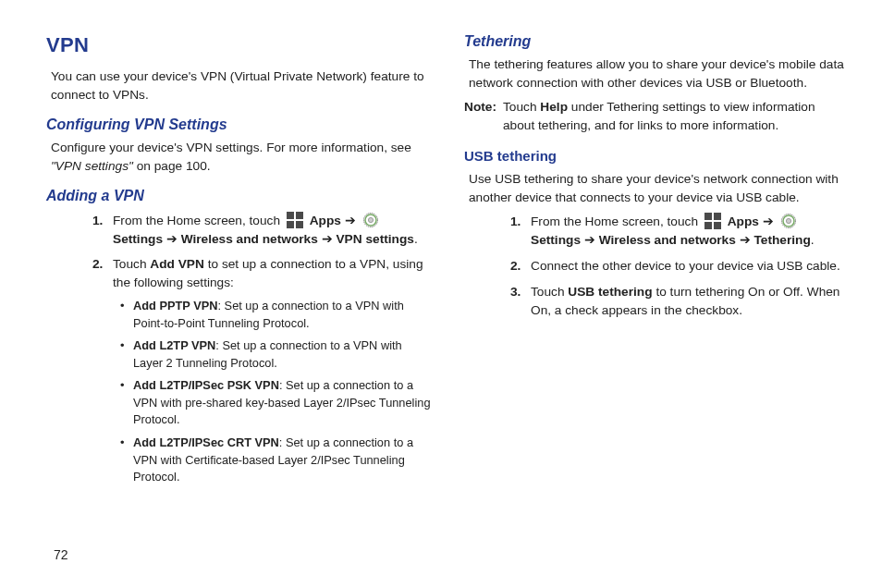 This screenshot has height=588, width=882. Describe the element at coordinates (61, 555) in the screenshot. I see `page-number: 72` at that location.